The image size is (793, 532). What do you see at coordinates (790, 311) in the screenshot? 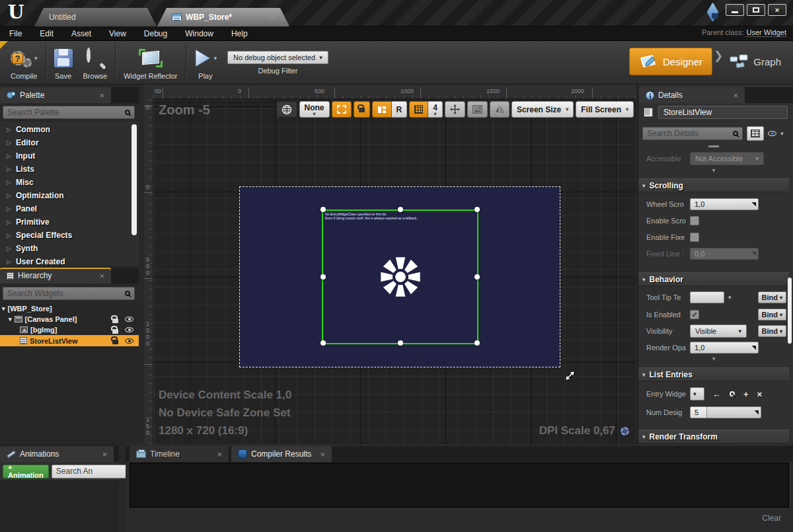
I see `details-scrollbar` at bounding box center [790, 311].